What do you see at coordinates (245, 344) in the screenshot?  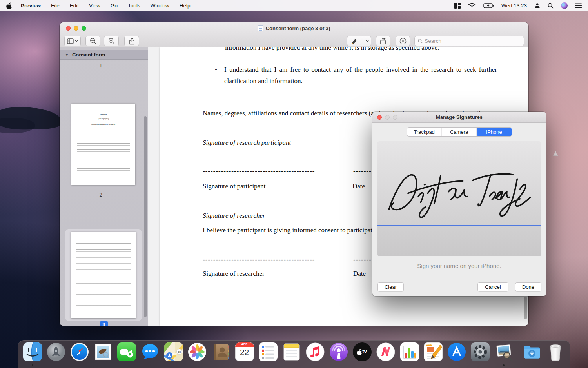 I see `calendar-month: APR` at bounding box center [245, 344].